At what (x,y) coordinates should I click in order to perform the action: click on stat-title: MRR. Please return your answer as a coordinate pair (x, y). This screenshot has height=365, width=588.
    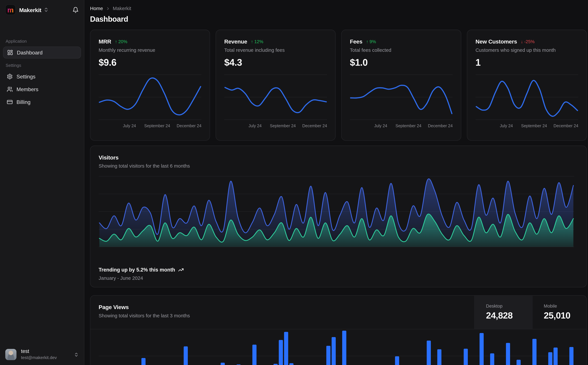
    Looking at the image, I should click on (105, 42).